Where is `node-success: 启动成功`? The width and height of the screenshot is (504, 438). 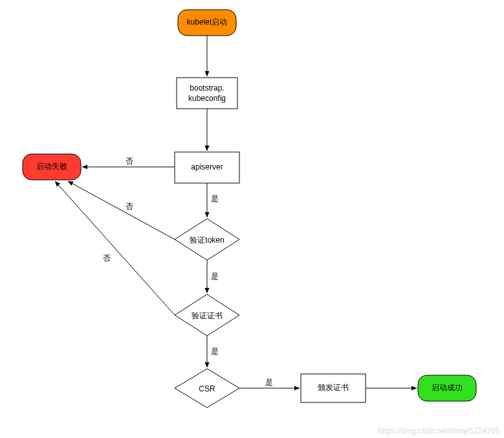 node-success: 启动成功 is located at coordinates (447, 388).